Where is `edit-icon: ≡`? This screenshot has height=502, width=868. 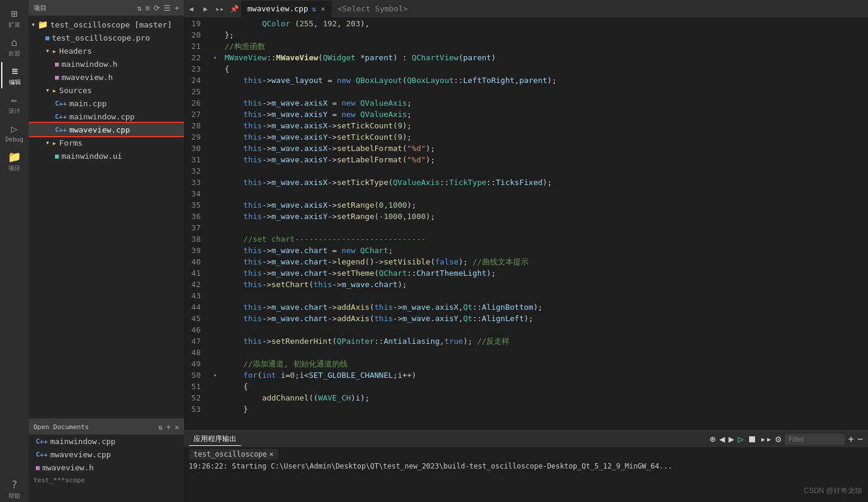
edit-icon: ≡ is located at coordinates (16, 70).